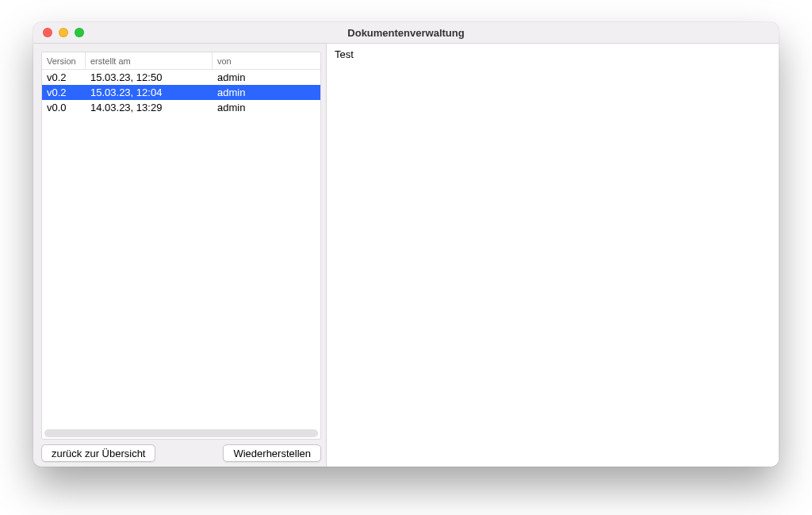 This screenshot has width=812, height=515. Describe the element at coordinates (181, 453) in the screenshot. I see `button-row: zurück zur Übersicht Wiederherstellen` at that location.